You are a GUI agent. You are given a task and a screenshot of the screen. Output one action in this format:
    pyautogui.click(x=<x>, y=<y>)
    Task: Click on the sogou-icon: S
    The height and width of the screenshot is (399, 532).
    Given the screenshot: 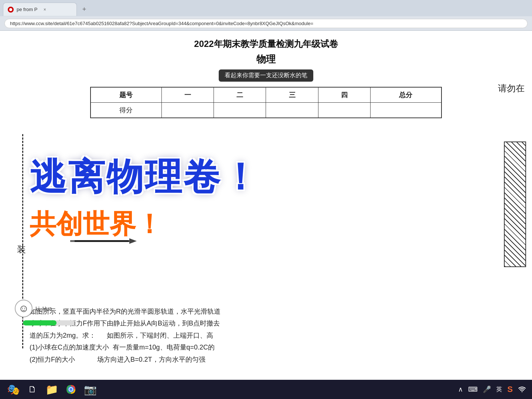 What is the action you would take?
    pyautogui.click(x=510, y=389)
    